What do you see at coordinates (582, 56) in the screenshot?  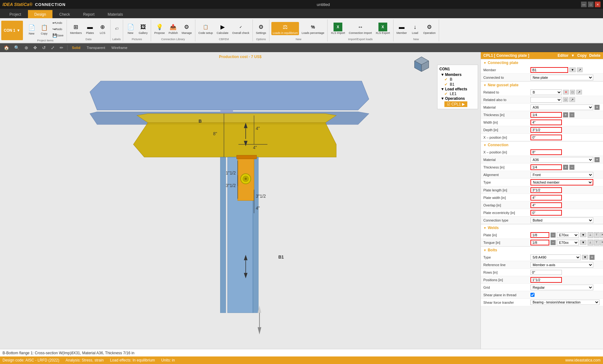 I see `copy-action-btn: Copy` at bounding box center [582, 56].